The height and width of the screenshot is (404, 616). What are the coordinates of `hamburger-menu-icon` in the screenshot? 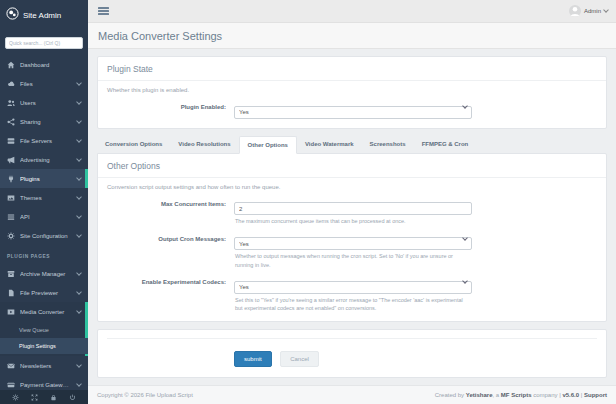 It's located at (104, 12).